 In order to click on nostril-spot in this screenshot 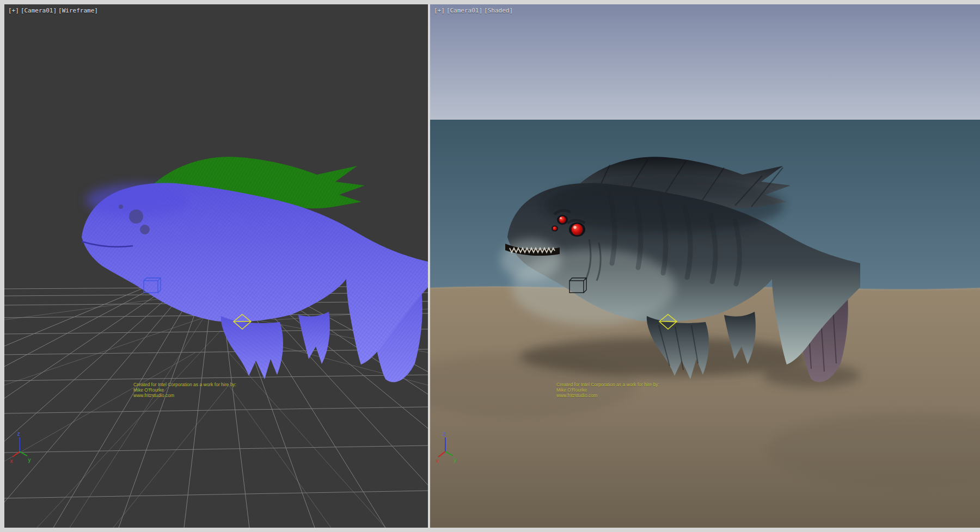, I will do `click(121, 207)`.